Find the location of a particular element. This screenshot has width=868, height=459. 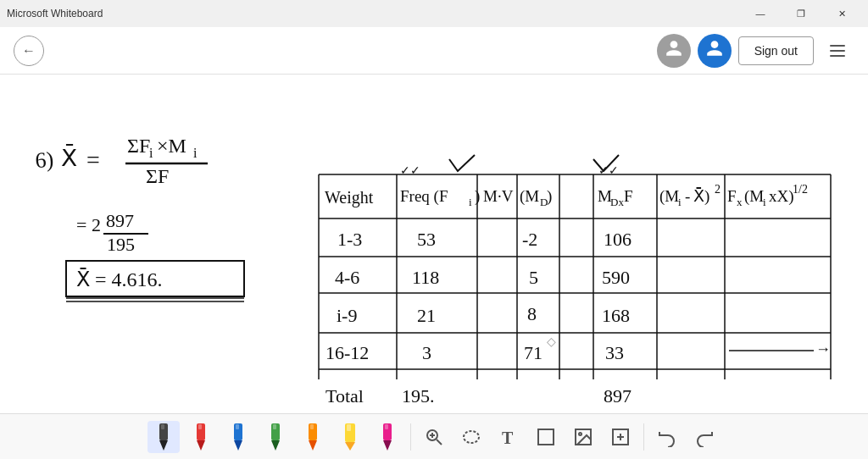

pen-blue-button is located at coordinates (238, 437).